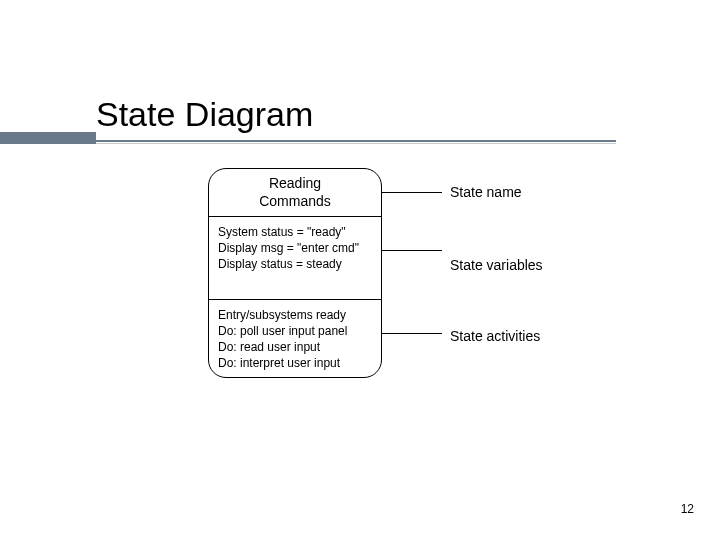 The width and height of the screenshot is (720, 540). Describe the element at coordinates (295, 193) in the screenshot. I see `state-name-compartment: Reading Commands` at that location.